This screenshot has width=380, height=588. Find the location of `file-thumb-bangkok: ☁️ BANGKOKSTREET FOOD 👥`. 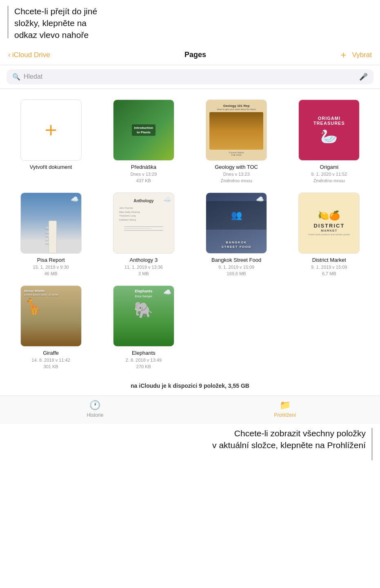

file-thumb-bangkok: ☁️ BANGKOKSTREET FOOD 👥 is located at coordinates (236, 223).